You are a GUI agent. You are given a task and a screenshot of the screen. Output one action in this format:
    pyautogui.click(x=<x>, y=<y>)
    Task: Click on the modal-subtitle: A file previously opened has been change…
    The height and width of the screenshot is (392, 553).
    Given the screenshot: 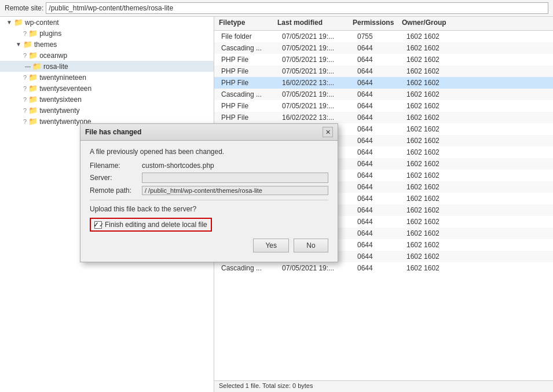 What is the action you would take?
    pyautogui.click(x=209, y=152)
    